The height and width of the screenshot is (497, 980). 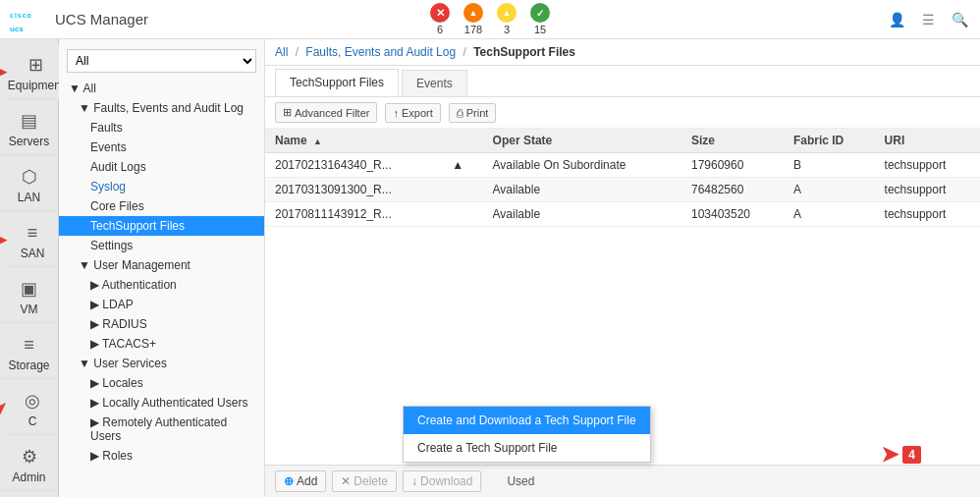 I want to click on sidebar-search-row: All, so click(x=161, y=62).